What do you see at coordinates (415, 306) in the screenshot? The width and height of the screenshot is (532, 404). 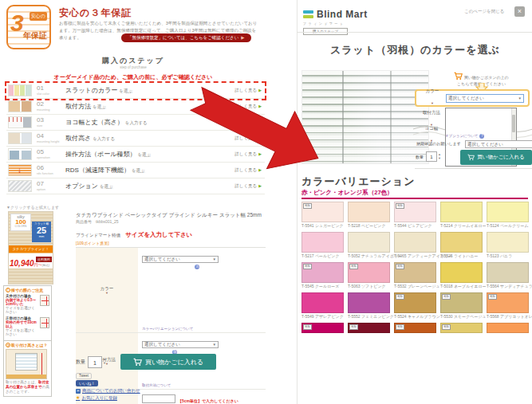 I see `swatch-cell: 遮熱 T-5524 キャメルブラウン` at bounding box center [415, 306].